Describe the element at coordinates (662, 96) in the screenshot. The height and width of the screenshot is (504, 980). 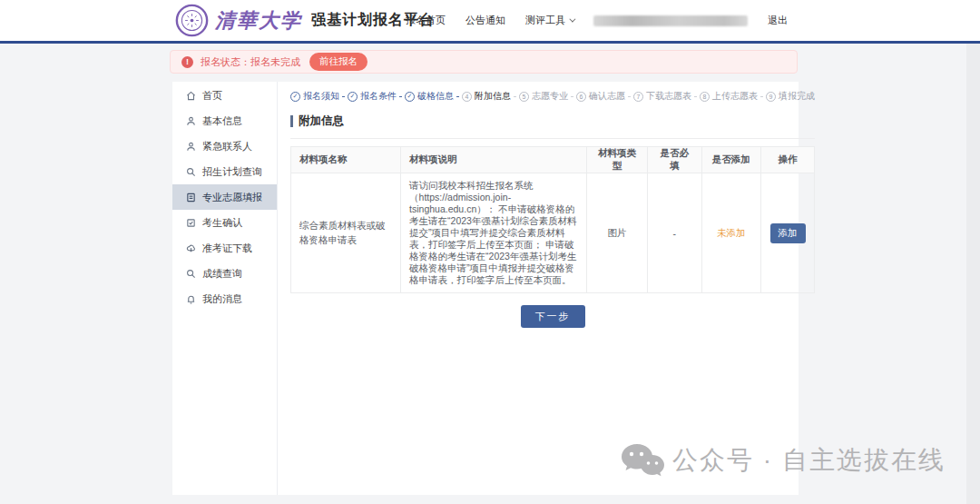
I see `step-7: 7下载志愿表` at that location.